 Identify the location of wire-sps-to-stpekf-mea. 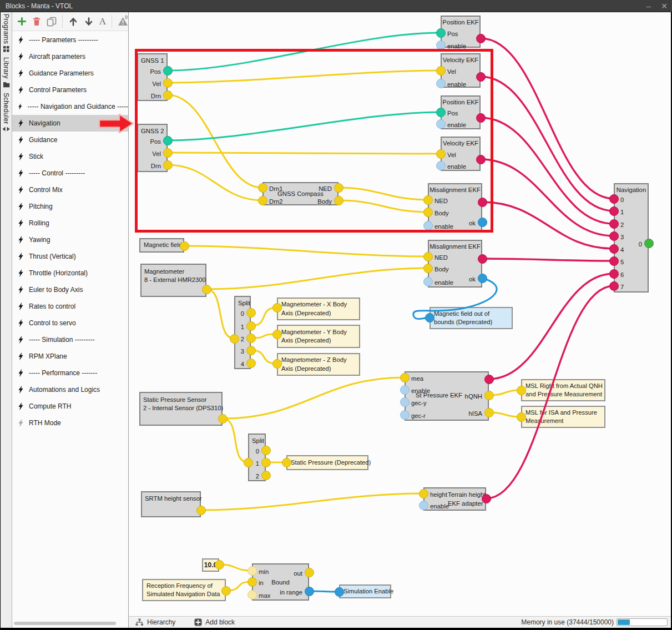
(314, 398).